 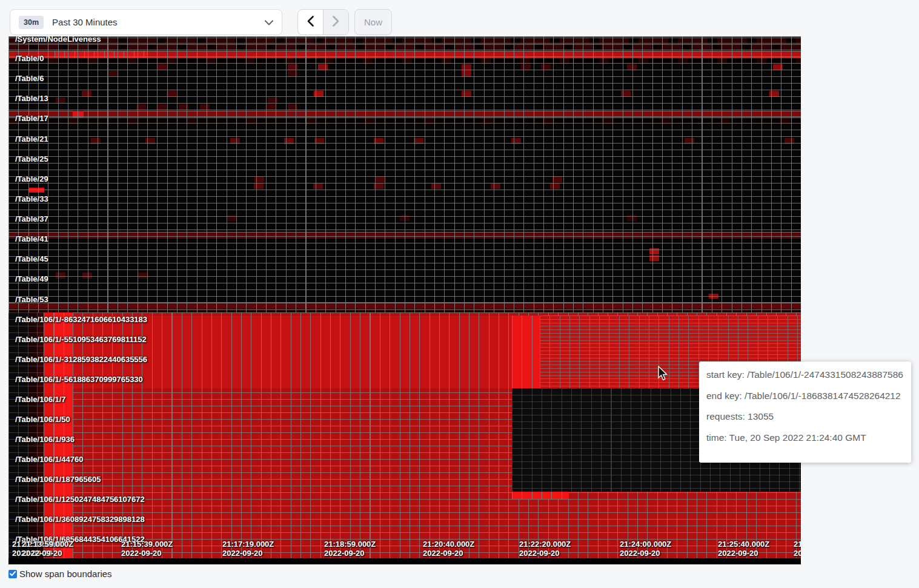 I want to click on toolbar: 30m Past 30 Minutes Now, so click(x=459, y=18).